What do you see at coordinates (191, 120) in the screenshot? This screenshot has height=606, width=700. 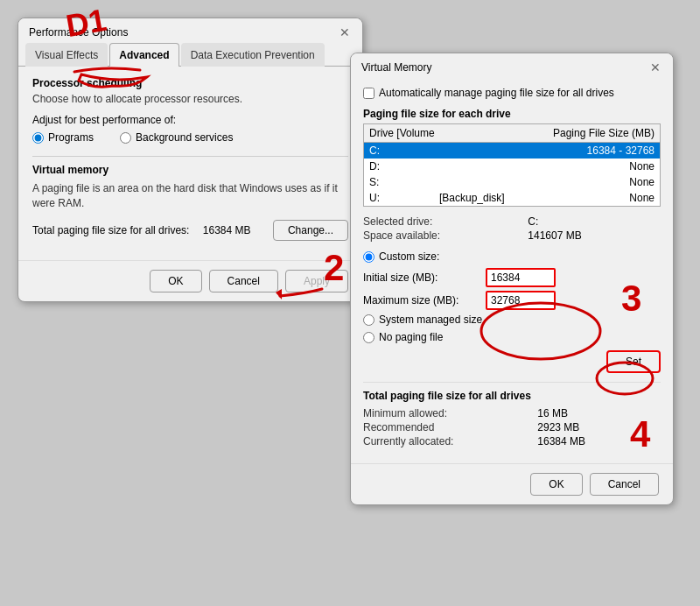 I see `processor-sub-label: Adjust for best performance of:` at bounding box center [191, 120].